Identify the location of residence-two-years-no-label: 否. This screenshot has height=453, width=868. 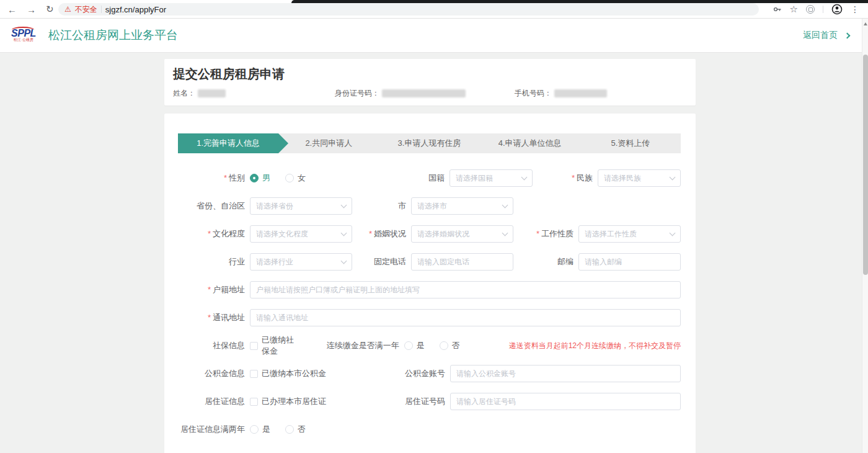
(301, 429).